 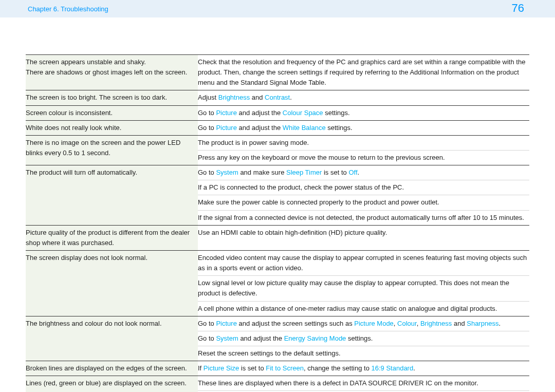 I want to click on text-run: Colour, so click(x=407, y=324).